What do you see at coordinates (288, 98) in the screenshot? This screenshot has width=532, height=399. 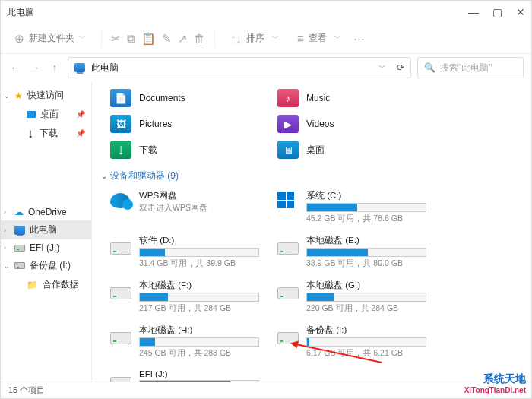 I see `music-icon: ♪` at bounding box center [288, 98].